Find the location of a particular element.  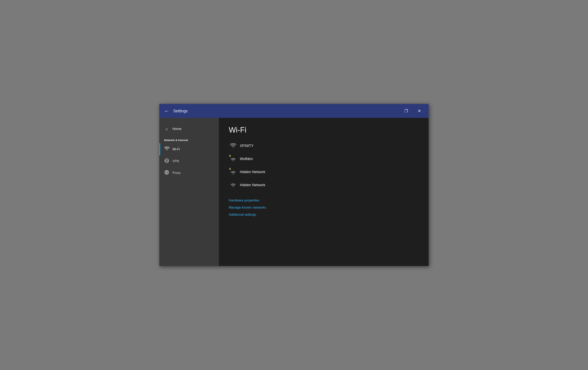

hardware-properties-link: Hardware properties is located at coordinates (324, 200).